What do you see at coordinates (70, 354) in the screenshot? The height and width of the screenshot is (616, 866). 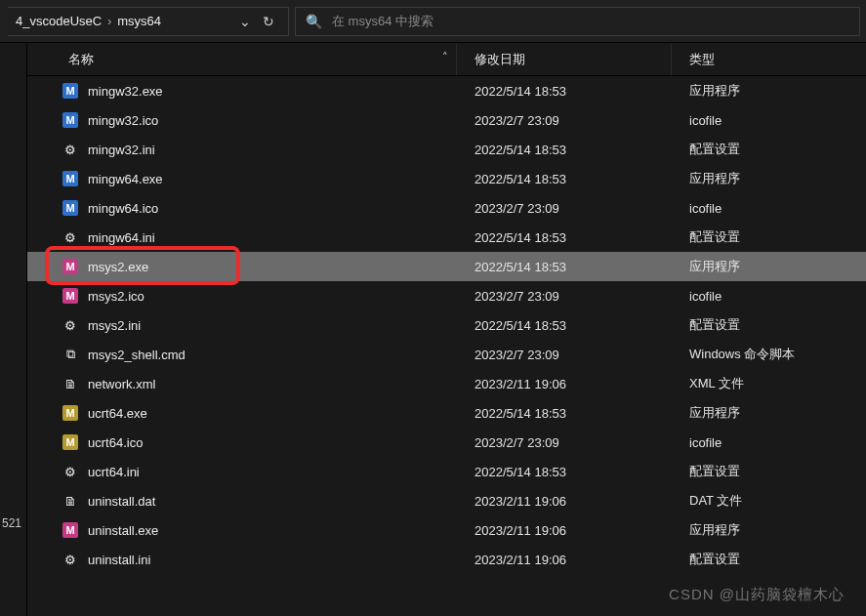 I see `cmd-file-icon: ⧉` at bounding box center [70, 354].